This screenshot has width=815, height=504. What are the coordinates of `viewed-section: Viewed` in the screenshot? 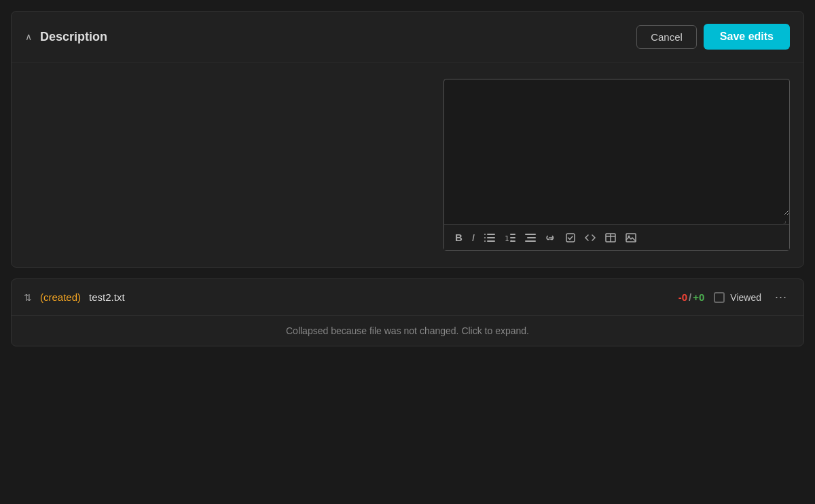 It's located at (738, 298).